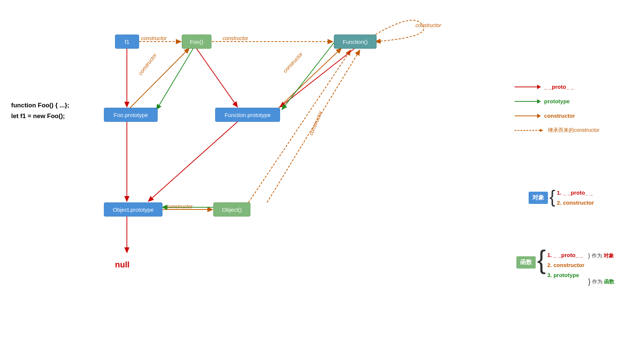 Image resolution: width=644 pixels, height=351 pixels. What do you see at coordinates (557, 101) in the screenshot?
I see `legend-prototype-label: prototype` at bounding box center [557, 101].